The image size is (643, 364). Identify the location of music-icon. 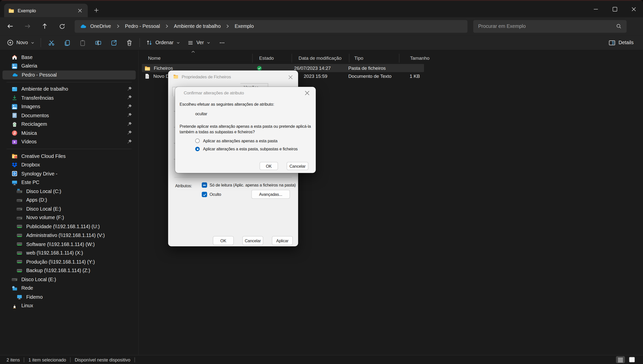
(15, 133).